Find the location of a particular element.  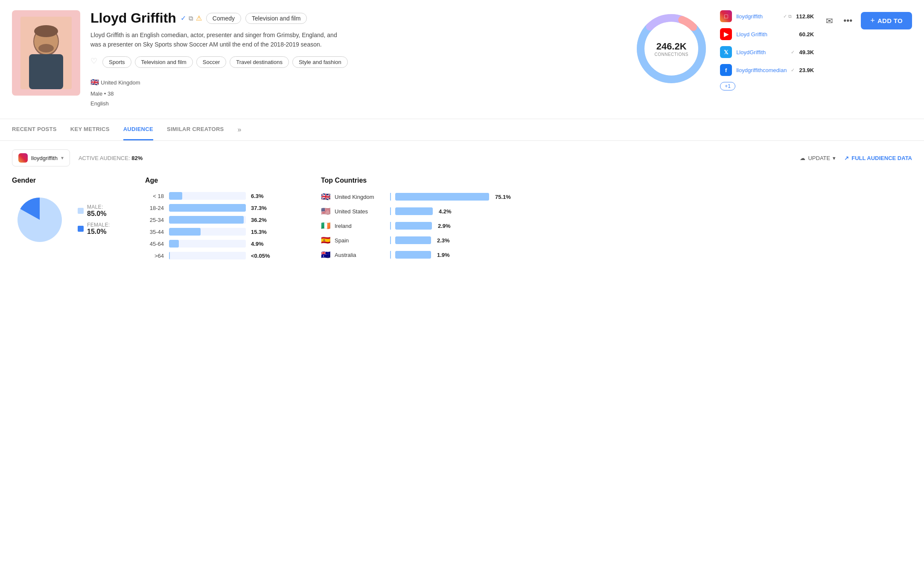

tag-television: Television and film is located at coordinates (276, 18).